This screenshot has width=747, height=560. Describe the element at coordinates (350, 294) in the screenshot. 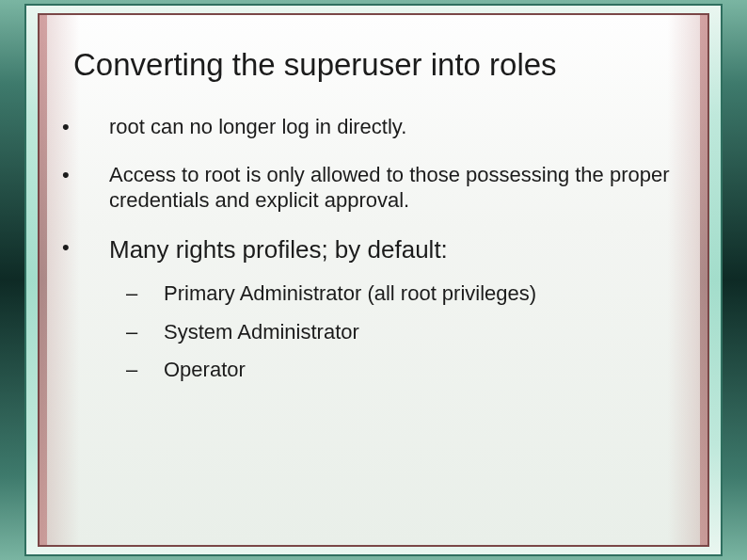

I see `sub-bullet-text: Primary Administrator (all root privileg…` at that location.